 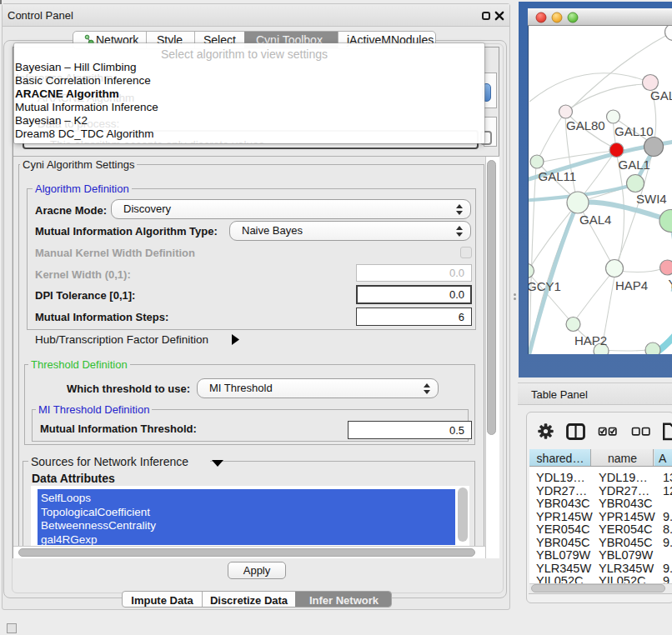 I want to click on svg-text: SWI4, so click(x=652, y=198).